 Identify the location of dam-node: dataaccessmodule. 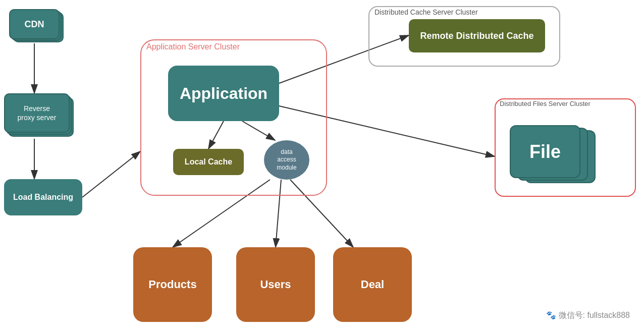
(287, 160).